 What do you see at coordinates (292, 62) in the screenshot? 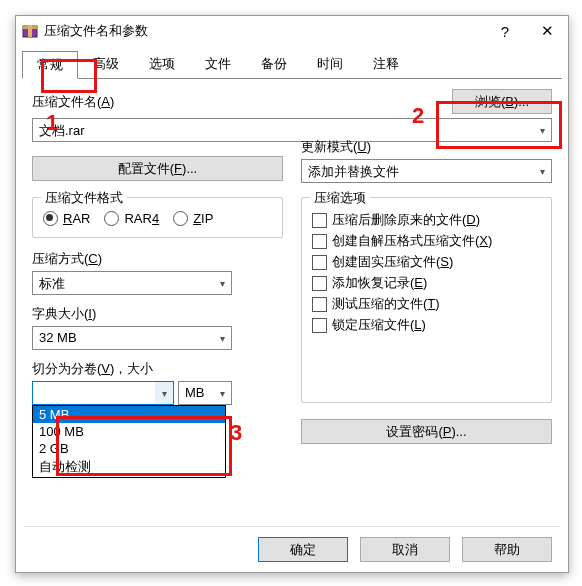
I see `tab-strip: 常规 高级 选项 文件 备份 时间 注释` at bounding box center [292, 62].